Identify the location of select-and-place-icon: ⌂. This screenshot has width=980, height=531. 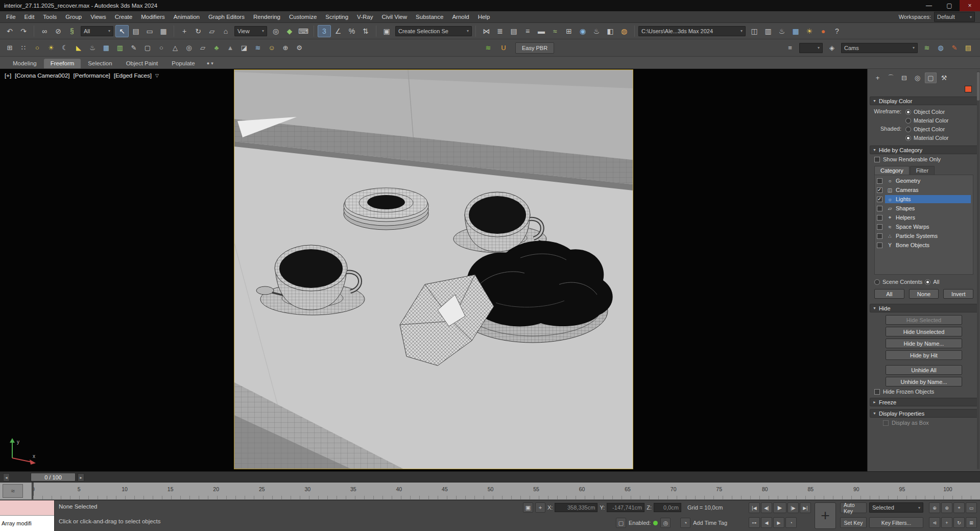
(226, 31).